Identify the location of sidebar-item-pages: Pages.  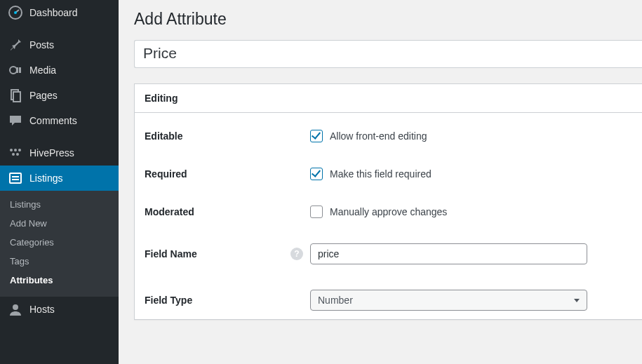
(59, 95).